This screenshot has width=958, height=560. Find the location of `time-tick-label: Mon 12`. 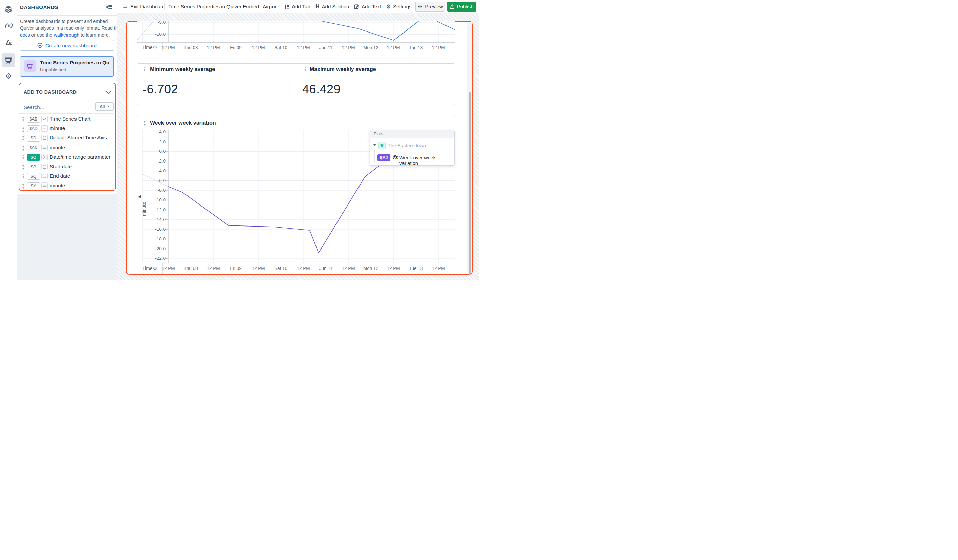

time-tick-label: Mon 12 is located at coordinates (371, 48).